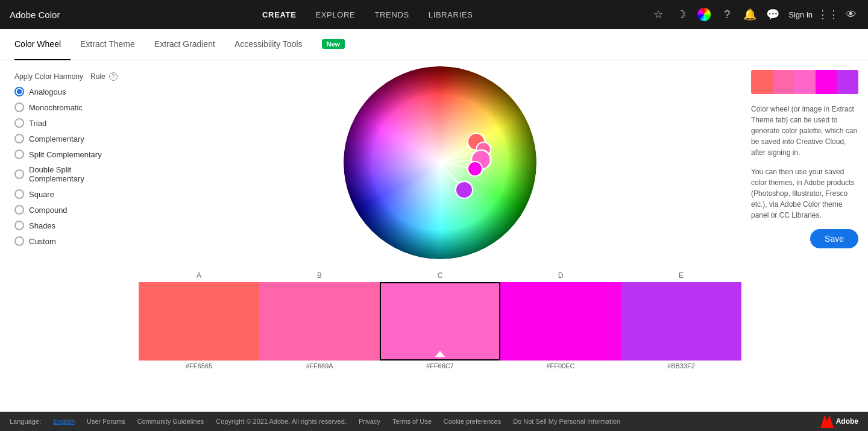 The height and width of the screenshot is (431, 868). I want to click on swatch-label-e: E, so click(681, 277).